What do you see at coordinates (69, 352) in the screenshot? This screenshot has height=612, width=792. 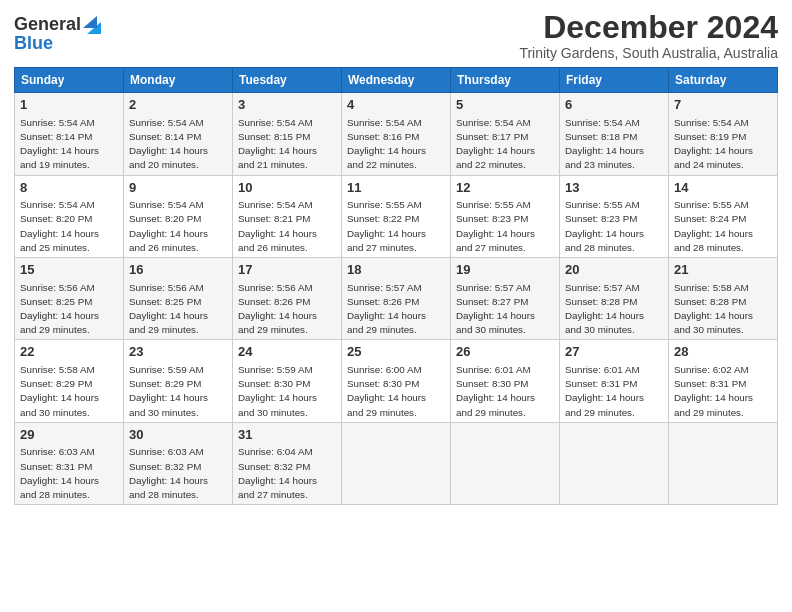 I see `day-number: 22` at bounding box center [69, 352].